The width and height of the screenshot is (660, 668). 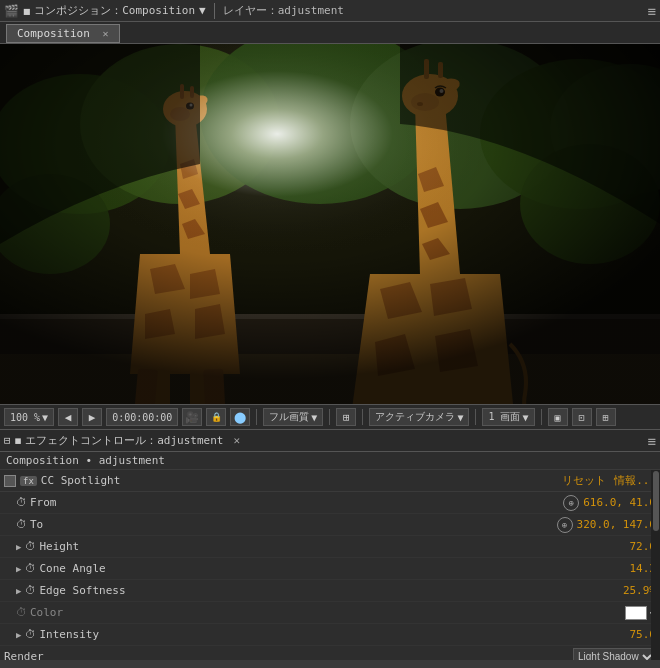 What do you see at coordinates (330, 635) in the screenshot?
I see `fx-intensity-row: ▶ ⏱ Intensity 75.0` at bounding box center [330, 635].